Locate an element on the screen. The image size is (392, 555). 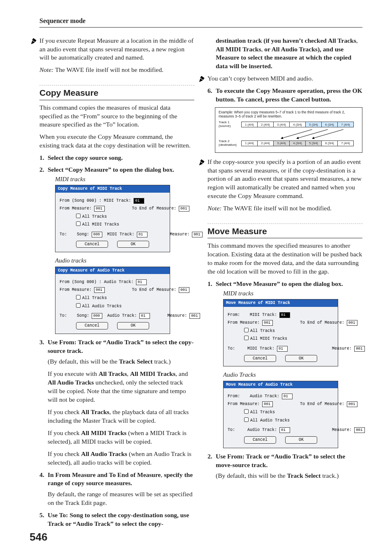
step-5: 5.Use To: Song to select the copy-destin… is located at coordinates (117, 520).